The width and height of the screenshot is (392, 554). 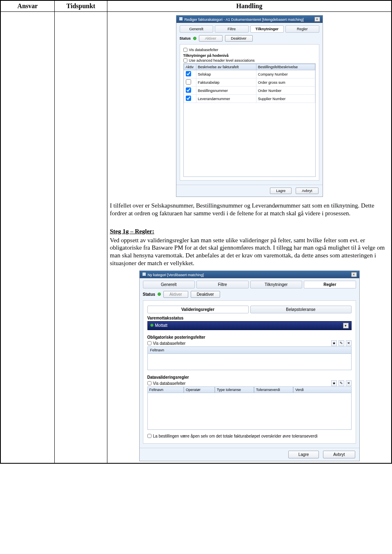 What do you see at coordinates (274, 390) in the screenshot?
I see `col-toleranseverdi: Toleranseverdi` at bounding box center [274, 390].